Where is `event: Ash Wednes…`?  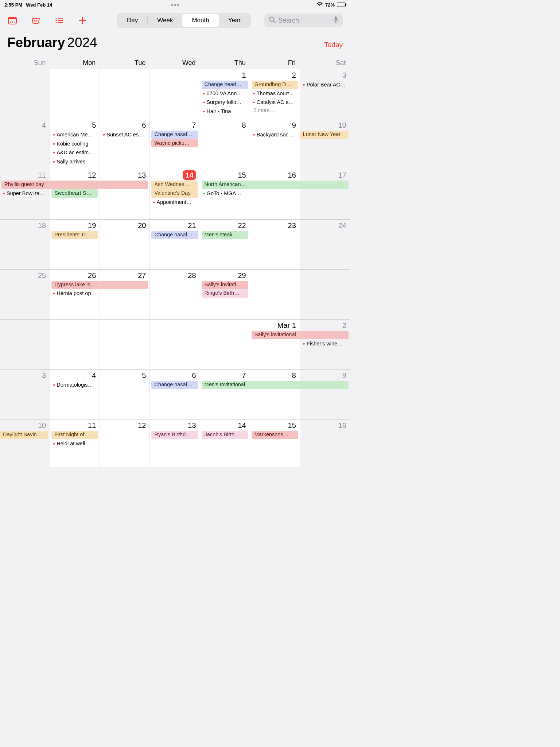 event: Ash Wednes… is located at coordinates (175, 185).